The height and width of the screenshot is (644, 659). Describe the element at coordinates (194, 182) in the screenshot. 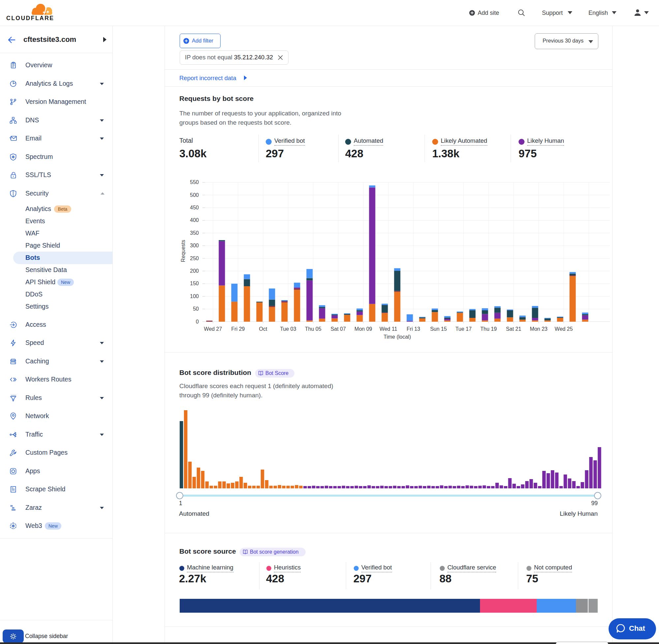

I see `svg-text: 550` at that location.